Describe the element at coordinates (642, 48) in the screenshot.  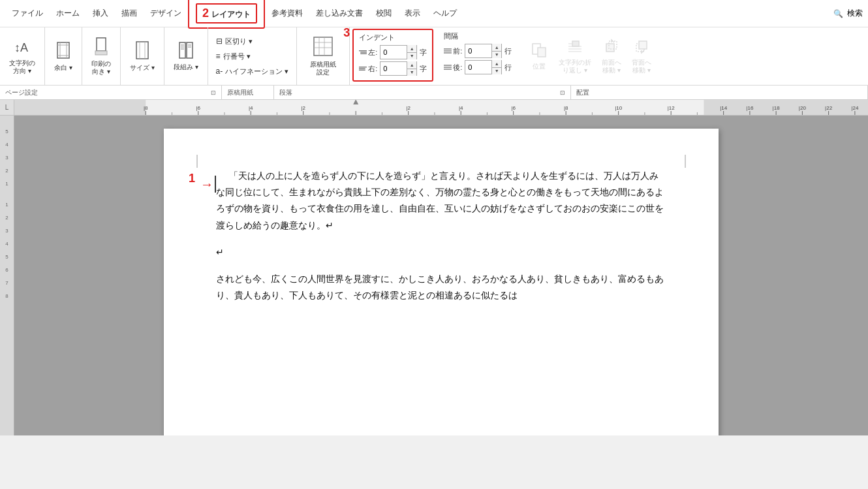
I see `send-back-icon` at that location.